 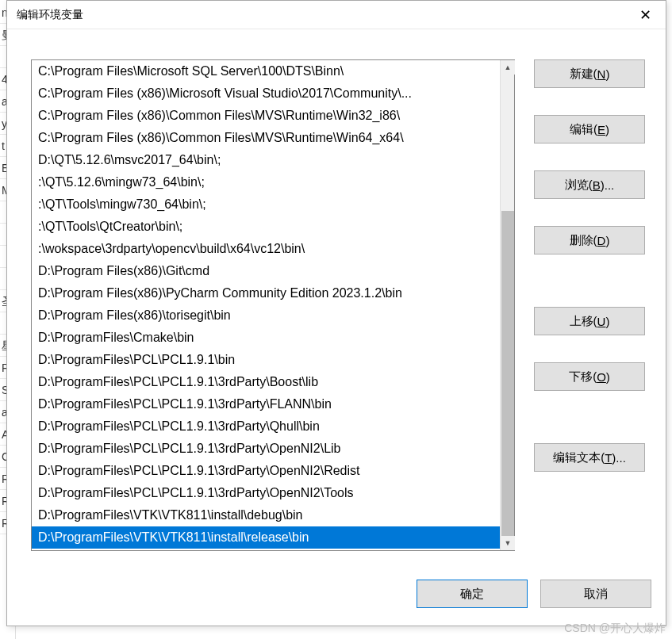 What do you see at coordinates (336, 599) in the screenshot?
I see `dialog-footer: 确定 取消` at bounding box center [336, 599].